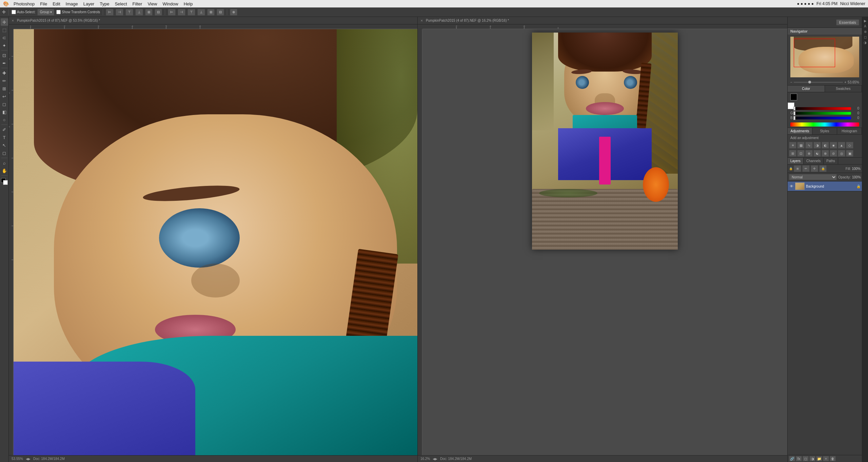 This screenshot has width=868, height=462. Describe the element at coordinates (865, 21) in the screenshot. I see `side-icon-1: ▶` at that location.